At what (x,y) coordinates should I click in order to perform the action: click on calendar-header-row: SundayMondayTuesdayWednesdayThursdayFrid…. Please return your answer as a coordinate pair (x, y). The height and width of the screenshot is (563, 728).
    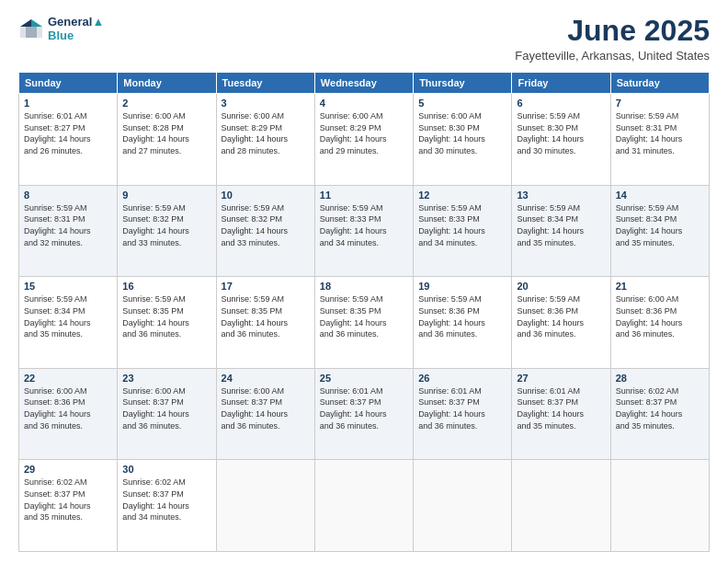
    Looking at the image, I should click on (364, 83).